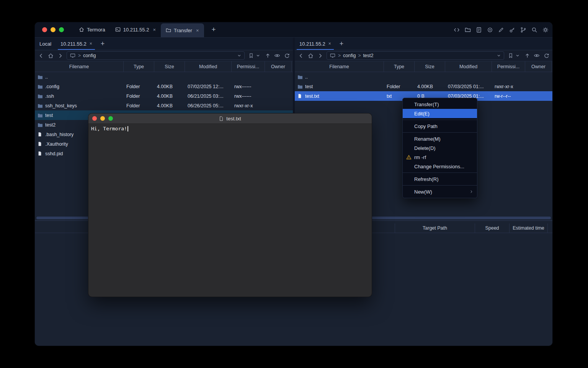 The height and width of the screenshot is (368, 588). I want to click on menu-item-transfer: Transfer(T), so click(440, 104).